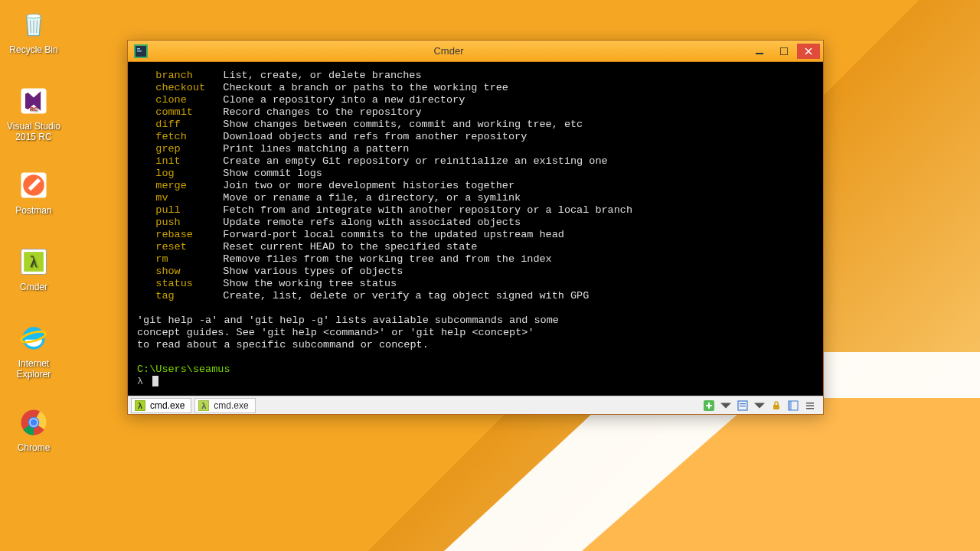  I want to click on desktop-icon-chrome: Chrome, so click(34, 429).